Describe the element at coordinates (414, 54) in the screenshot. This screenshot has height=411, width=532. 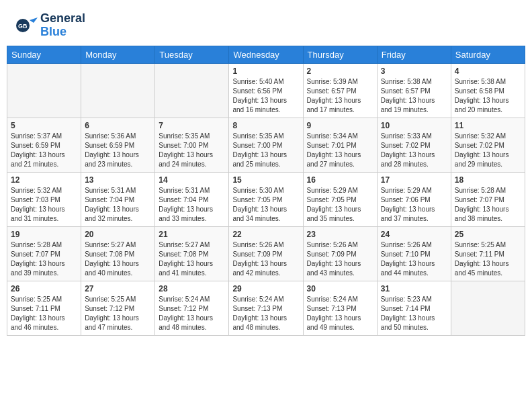
I see `calendar-header-friday: Friday` at that location.